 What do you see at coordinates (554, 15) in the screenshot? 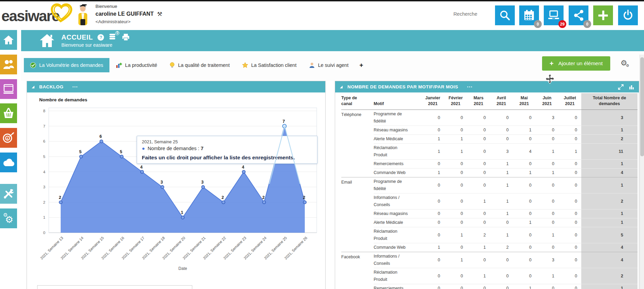
I see `laptop-icon` at bounding box center [554, 15].